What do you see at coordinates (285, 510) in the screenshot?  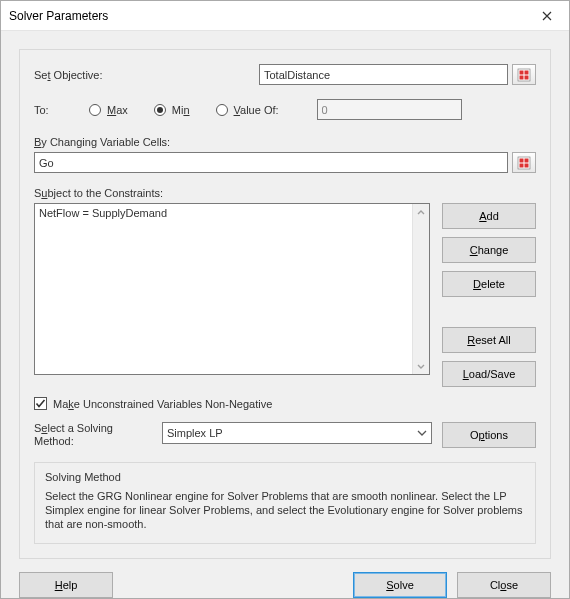 I see `description-text: Select the GRG Nonlinear engine for Solv…` at bounding box center [285, 510].